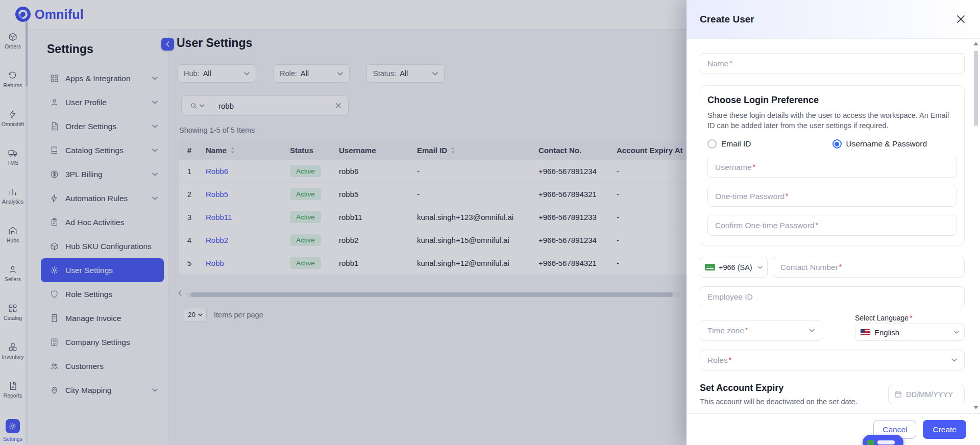  What do you see at coordinates (779, 402) in the screenshot?
I see `account-expiry-description: This account will be deactivated on the …` at bounding box center [779, 402].